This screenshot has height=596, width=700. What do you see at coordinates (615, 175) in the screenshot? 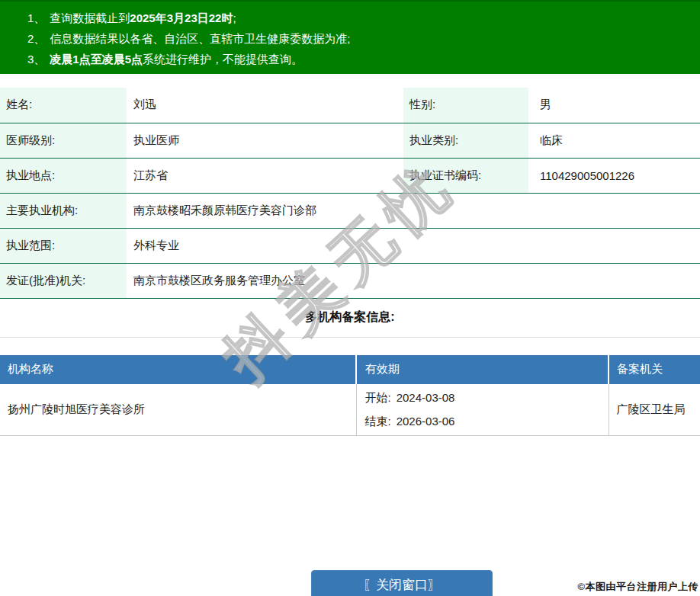
I see `cert-value: 110429005001226` at bounding box center [615, 175].